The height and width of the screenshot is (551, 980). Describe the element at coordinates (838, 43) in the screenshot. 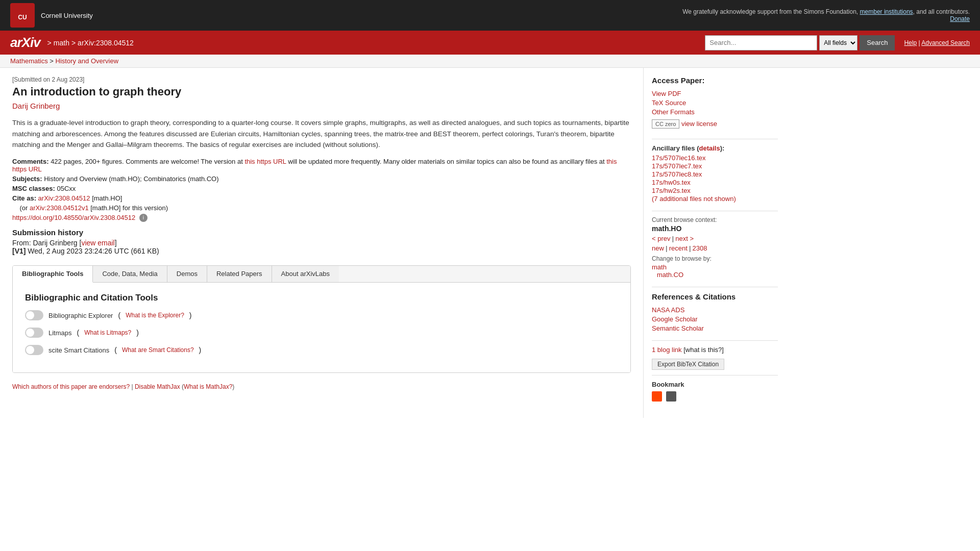

I see `search-field-select: All fields` at that location.